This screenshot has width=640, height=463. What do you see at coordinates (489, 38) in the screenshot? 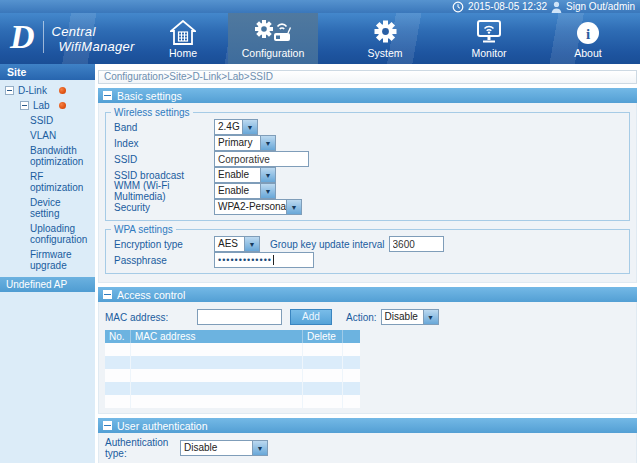
I see `nav-tab-monitor: Monitor` at bounding box center [489, 38].